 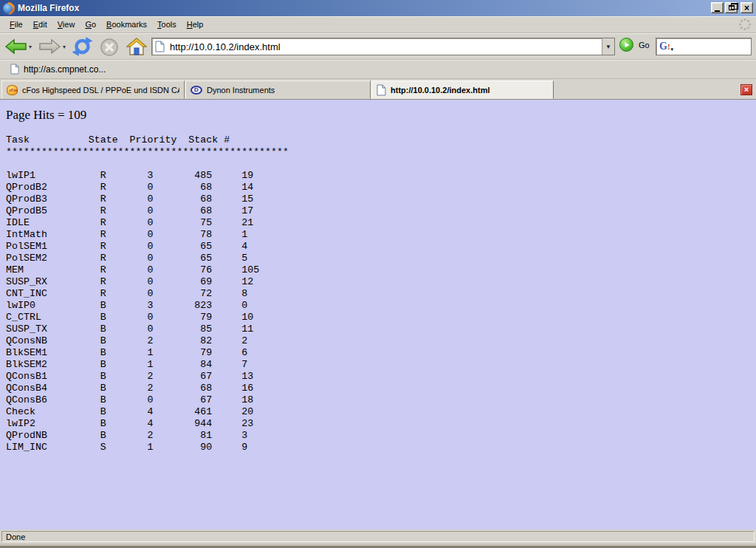 I want to click on menu-tools: Tools, so click(x=167, y=24).